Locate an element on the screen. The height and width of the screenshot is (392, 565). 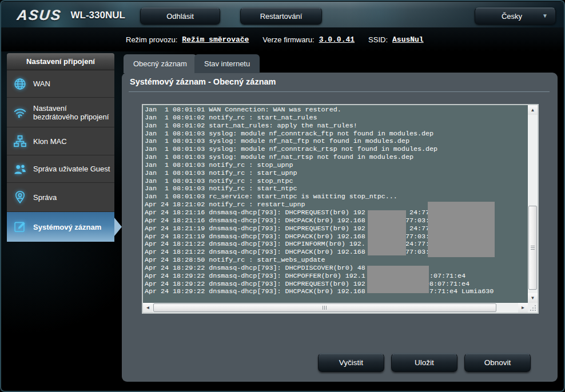
scroll-down-icon: ▼ is located at coordinates (533, 298).